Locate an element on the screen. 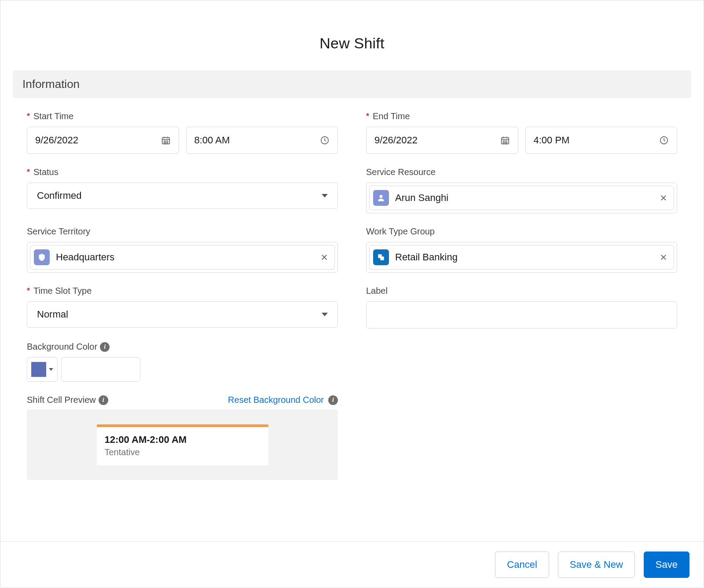 The width and height of the screenshot is (704, 588). shift-preview-status: Tentative is located at coordinates (183, 452).